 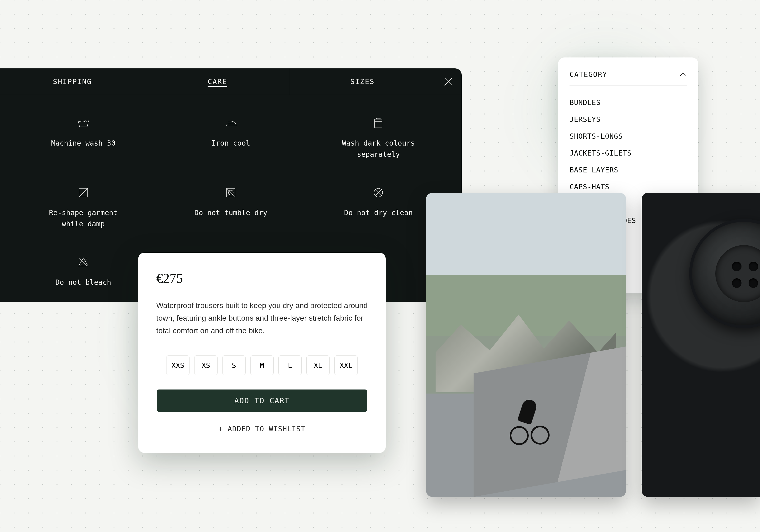 I want to click on wash-dark-icon, so click(x=378, y=123).